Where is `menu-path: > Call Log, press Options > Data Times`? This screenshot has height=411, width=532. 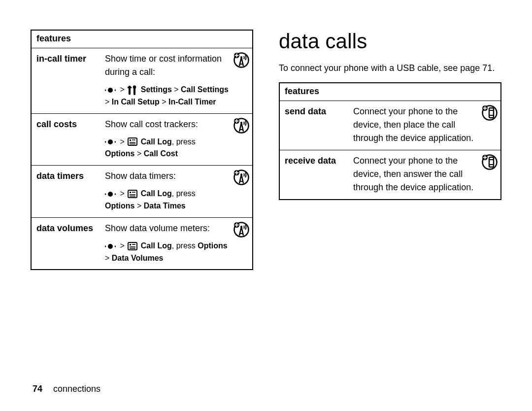
menu-path: > Call Log, press Options > Data Times is located at coordinates (166, 200).